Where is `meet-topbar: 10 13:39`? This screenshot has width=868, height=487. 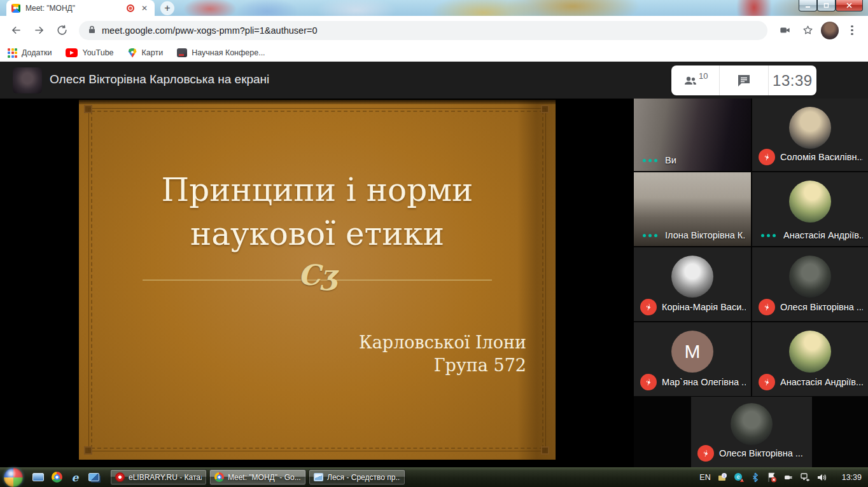
meet-topbar: 10 13:39 is located at coordinates (744, 80).